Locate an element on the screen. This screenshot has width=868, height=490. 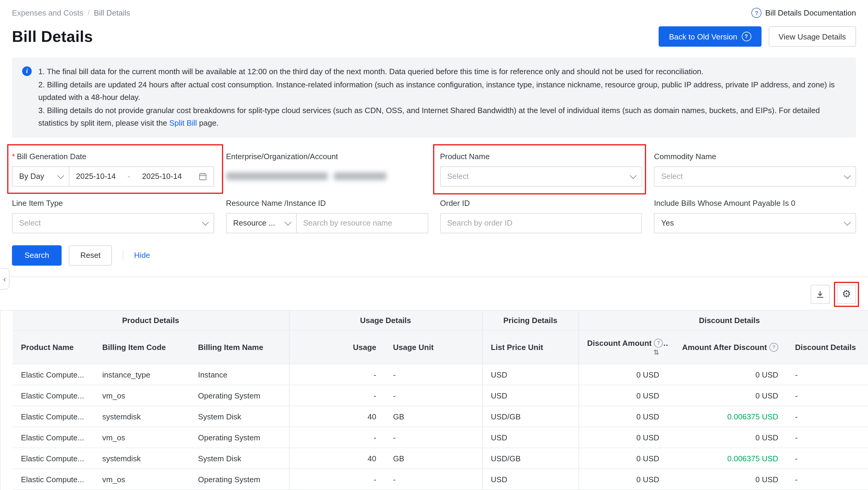
resource-type-value: Resource ... is located at coordinates (254, 223).